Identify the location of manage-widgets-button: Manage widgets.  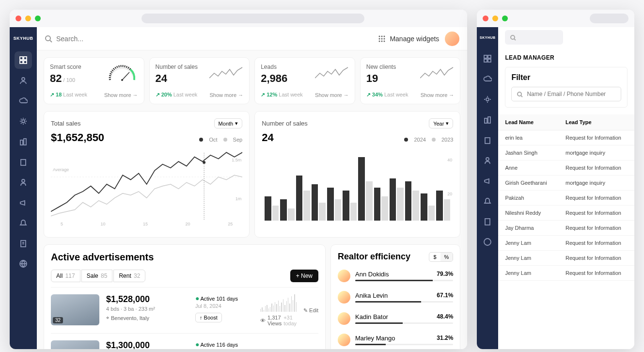
(408, 39).